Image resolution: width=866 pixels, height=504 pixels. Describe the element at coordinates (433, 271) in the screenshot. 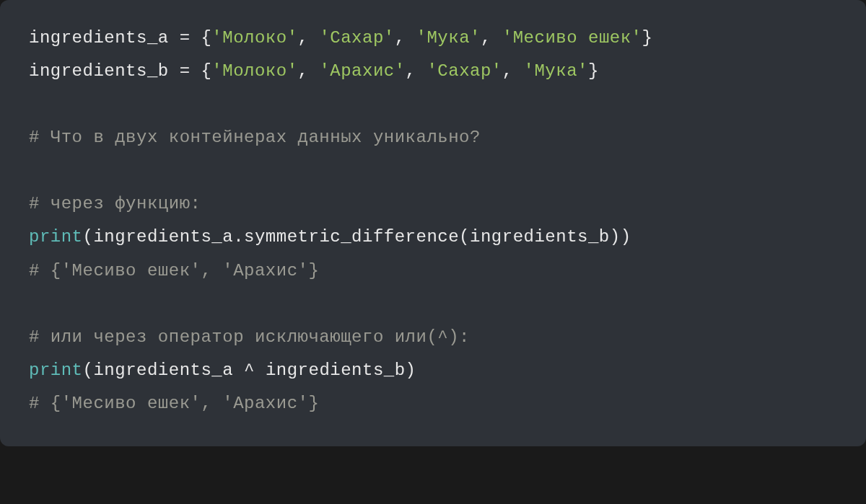

I see `code-line-8: # {'Месиво ешек', 'Арахис'}` at that location.